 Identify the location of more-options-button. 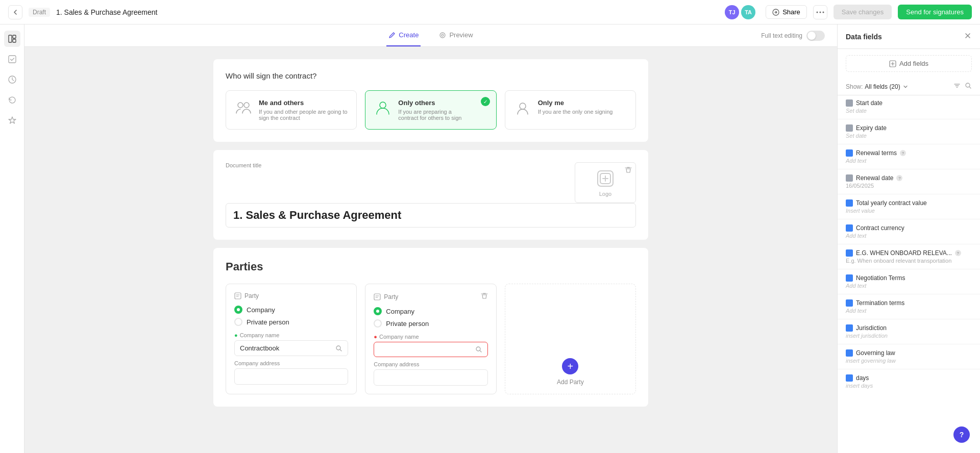
(820, 12).